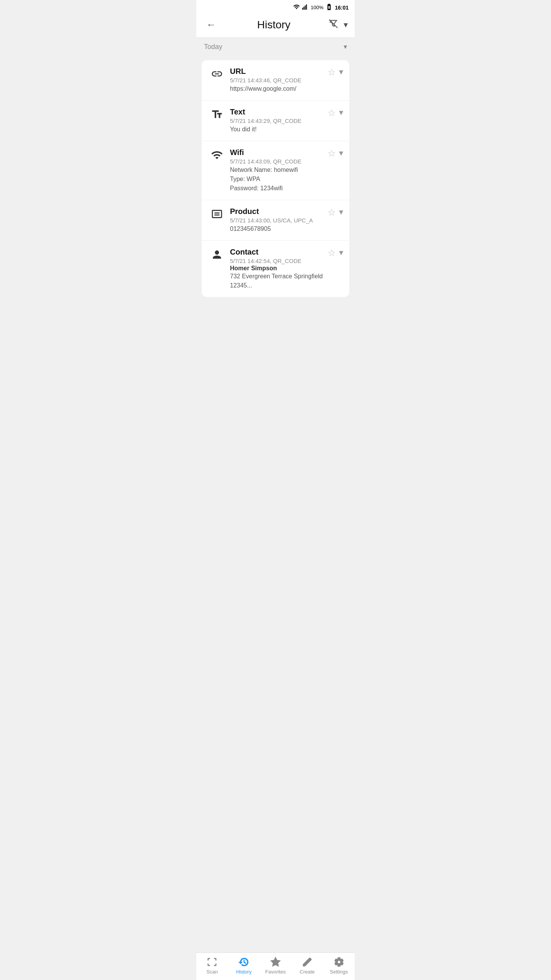 This screenshot has height=980, width=551. I want to click on filter-icon, so click(333, 25).